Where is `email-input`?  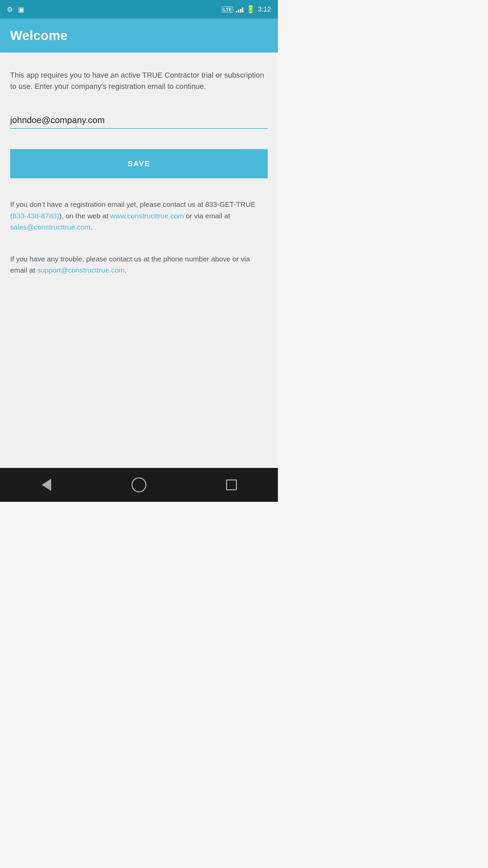 email-input is located at coordinates (139, 121).